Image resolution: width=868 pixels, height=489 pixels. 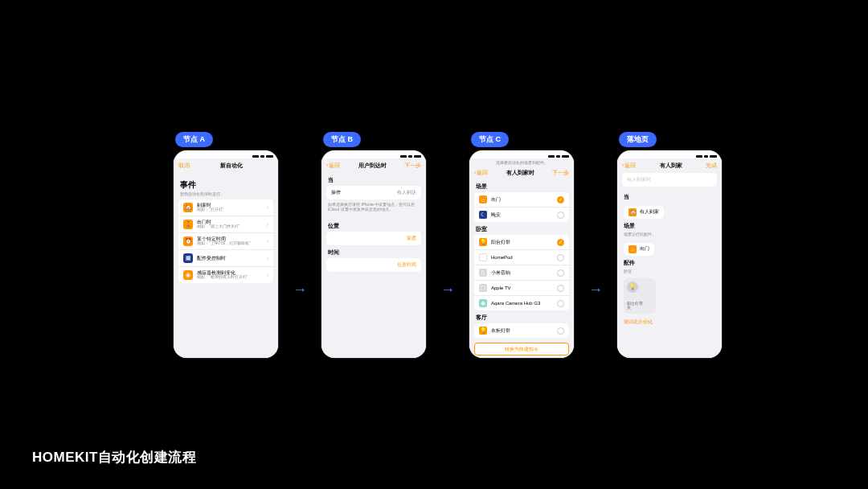 I want to click on acc-balcony-light: 💡 阳台灯带, so click(x=522, y=243).